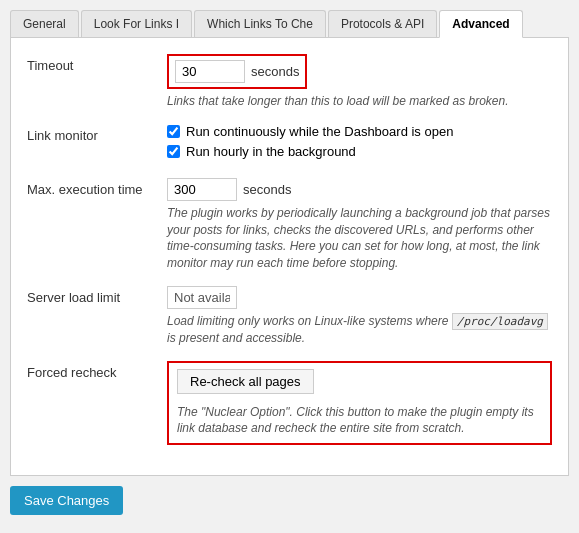  What do you see at coordinates (360, 132) in the screenshot?
I see `link-monitor-cb1-row: Run continuously while the Dashboard is …` at bounding box center [360, 132].